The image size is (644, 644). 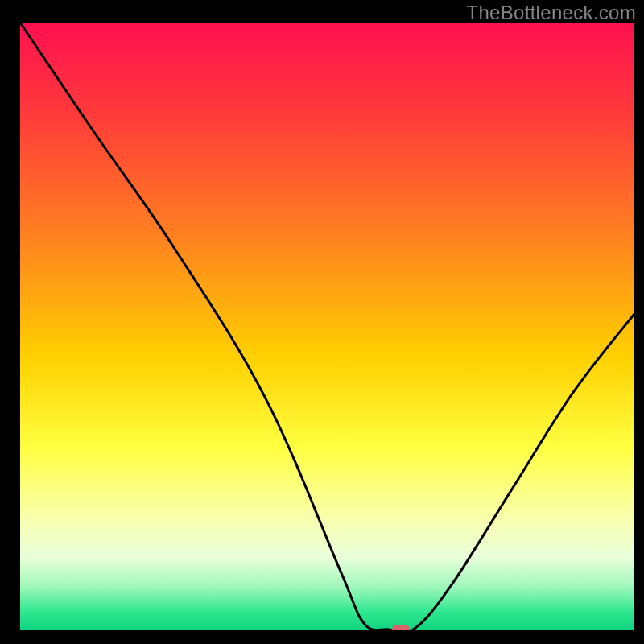 What do you see at coordinates (639, 322) in the screenshot?
I see `frame-right` at bounding box center [639, 322].